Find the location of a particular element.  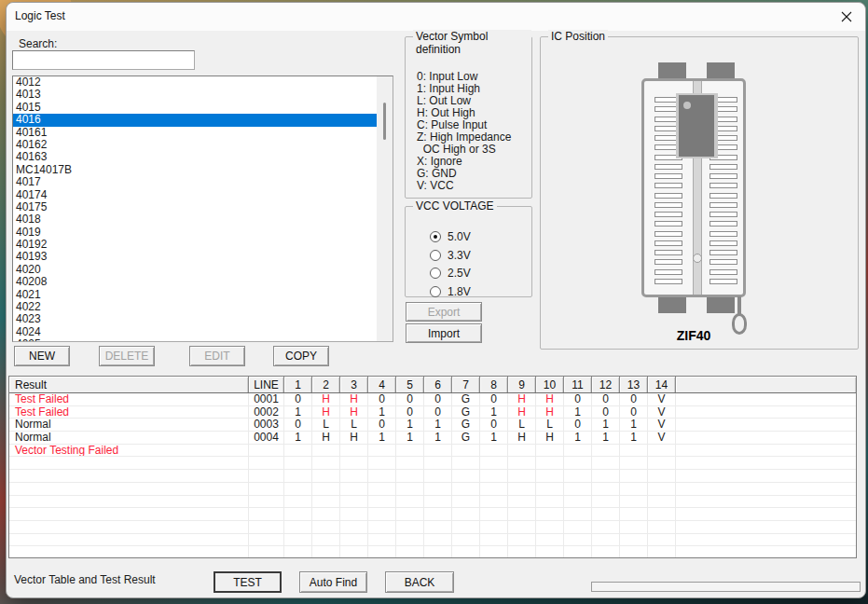

list-item: 4022 is located at coordinates (195, 308).